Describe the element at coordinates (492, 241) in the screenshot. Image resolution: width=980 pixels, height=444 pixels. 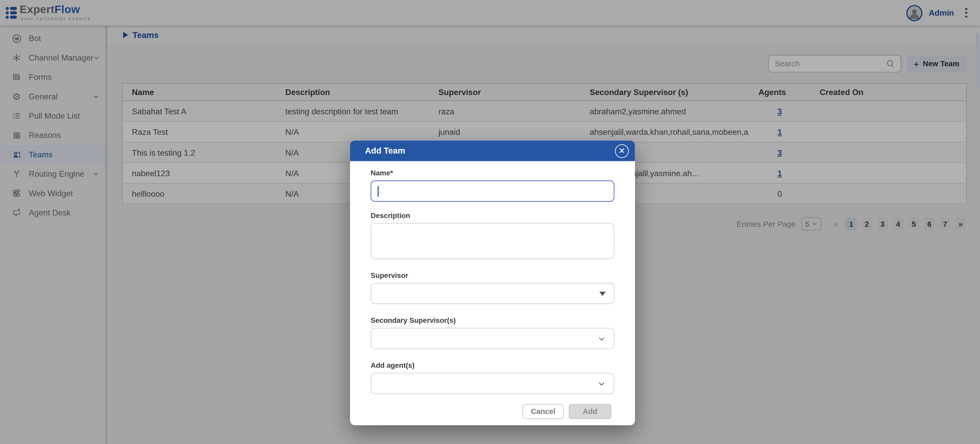
I see `team-description-textarea` at that location.